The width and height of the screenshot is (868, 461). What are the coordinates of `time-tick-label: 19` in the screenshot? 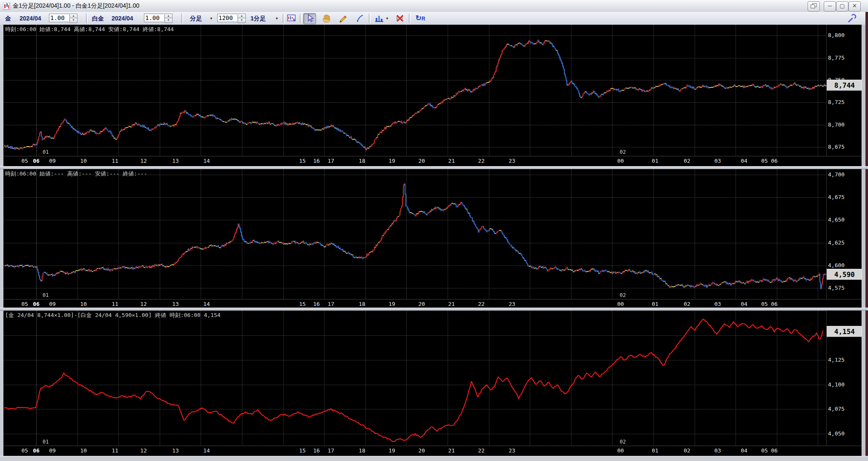 It's located at (392, 161).